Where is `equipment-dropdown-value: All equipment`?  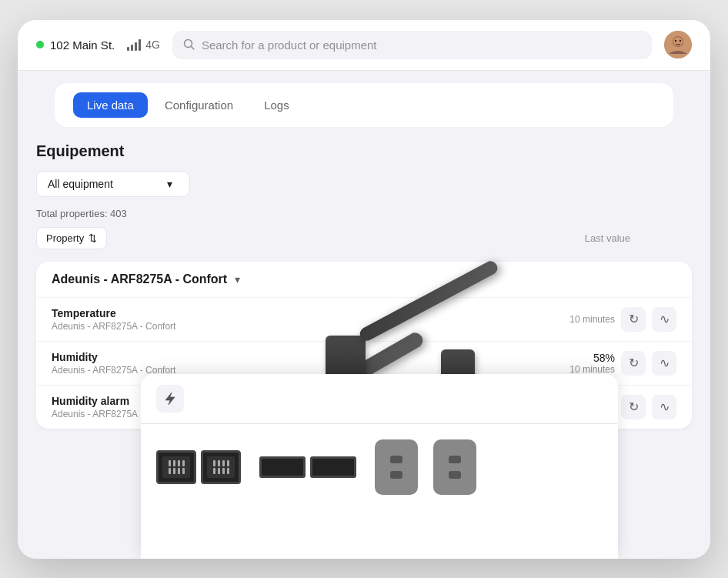 equipment-dropdown-value: All equipment is located at coordinates (80, 184).